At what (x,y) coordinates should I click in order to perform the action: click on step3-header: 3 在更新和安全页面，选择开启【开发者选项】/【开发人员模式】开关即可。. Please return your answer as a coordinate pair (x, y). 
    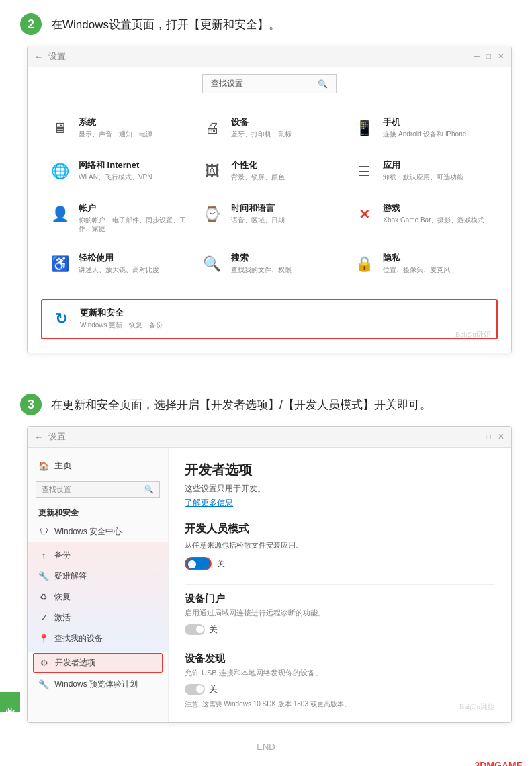
    Looking at the image, I should click on (266, 405).